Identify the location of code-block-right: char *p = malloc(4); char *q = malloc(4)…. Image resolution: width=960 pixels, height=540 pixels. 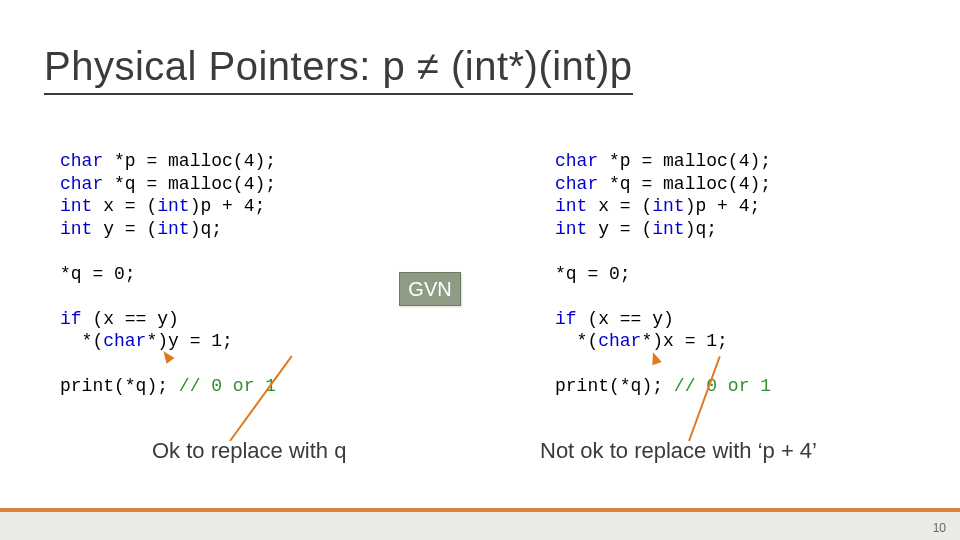
(663, 274).